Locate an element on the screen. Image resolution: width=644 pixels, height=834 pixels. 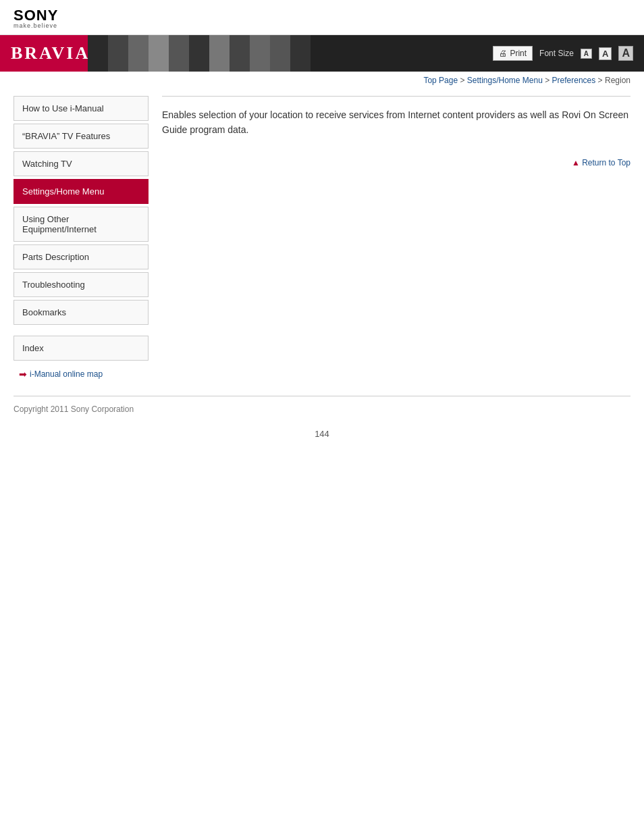
breadcrumb-sep3: > is located at coordinates (600, 80).